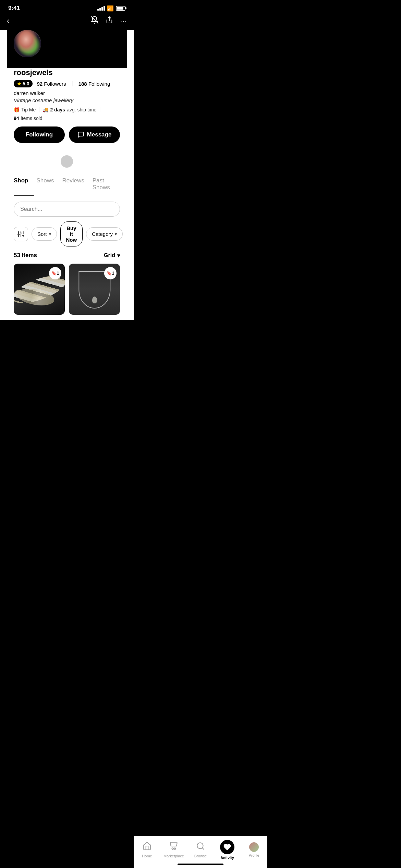 Image resolution: width=401 pixels, height=868 pixels. Describe the element at coordinates (16, 110) in the screenshot. I see `tip-icon: 🎁` at that location.